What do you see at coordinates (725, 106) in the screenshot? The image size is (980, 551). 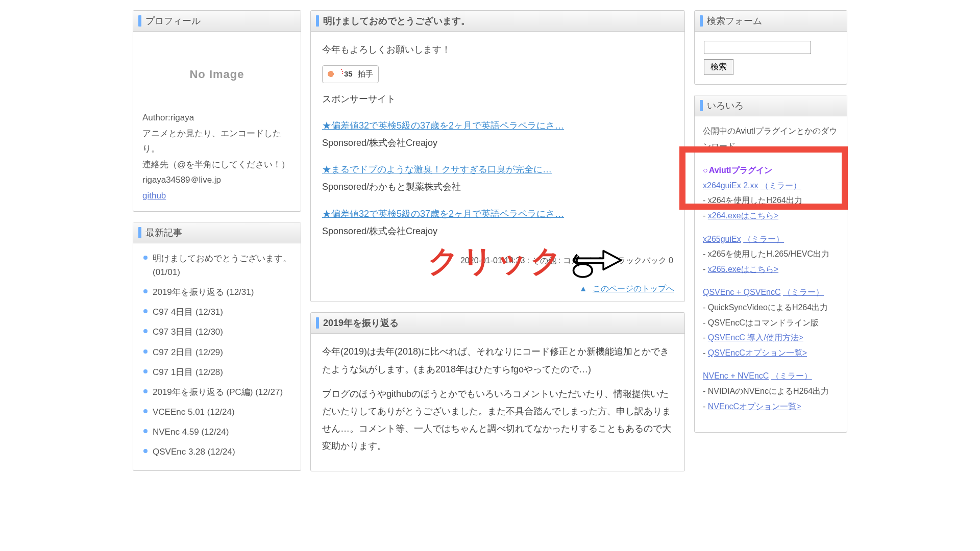 I see `downloads-header-title: いろいろ` at bounding box center [725, 106].